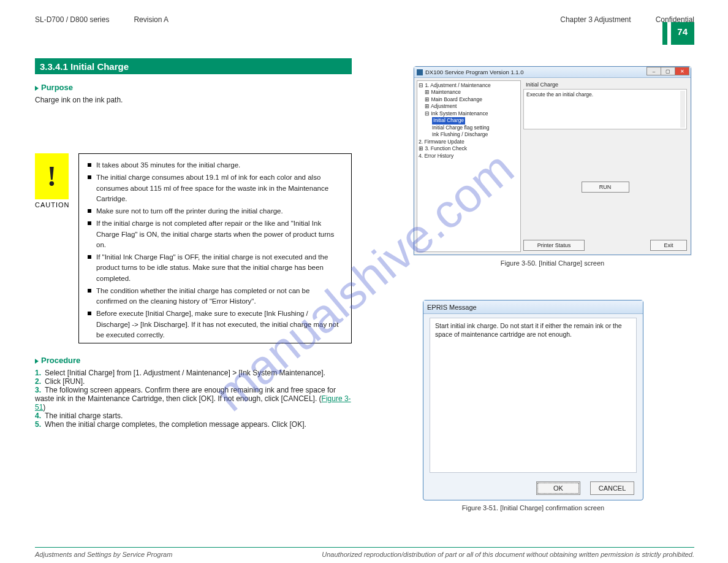 The width and height of the screenshot is (728, 563). I want to click on tree-label: Initial Charge flag setting, so click(461, 128).